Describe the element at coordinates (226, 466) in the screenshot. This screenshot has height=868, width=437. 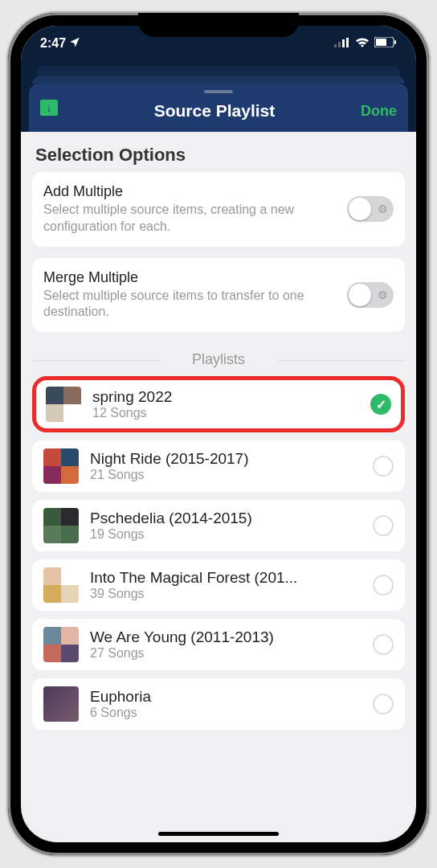
I see `playlist-text: Night Ride (2015-2017) 21 Songs` at that location.